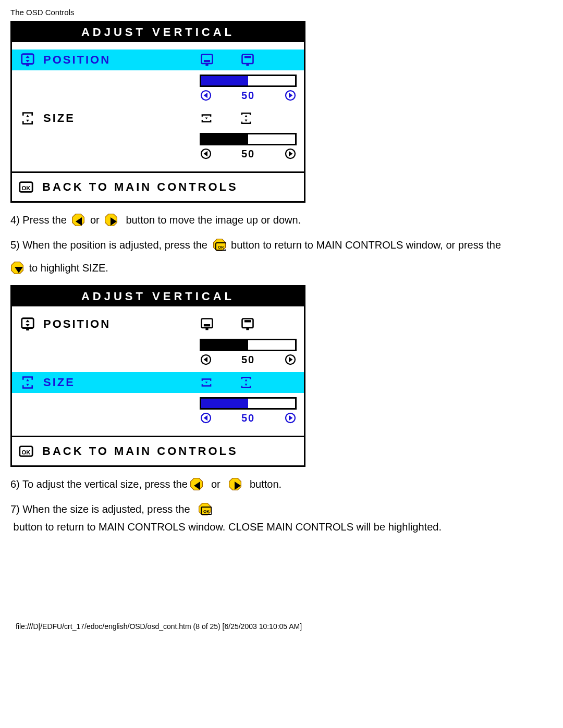 The width and height of the screenshot is (563, 728). I want to click on step-7: 7) When the size is adjusted, press the …, so click(282, 518).